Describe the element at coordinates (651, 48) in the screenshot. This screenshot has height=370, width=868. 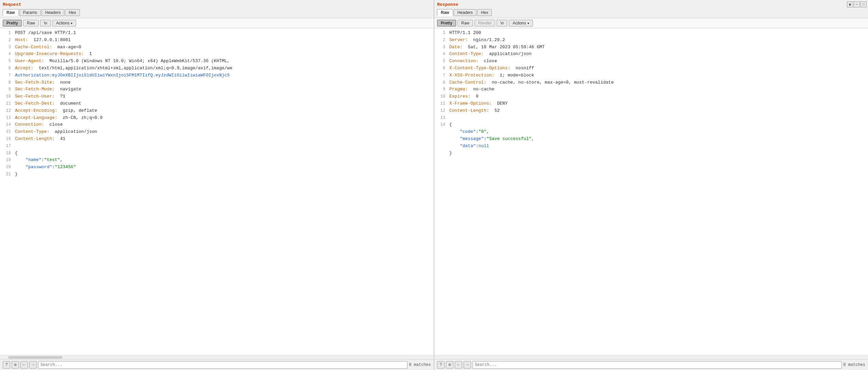
I see `table-row: 3 Date: Sat, 18 Mar 2023 05:59:46 GMT` at that location.